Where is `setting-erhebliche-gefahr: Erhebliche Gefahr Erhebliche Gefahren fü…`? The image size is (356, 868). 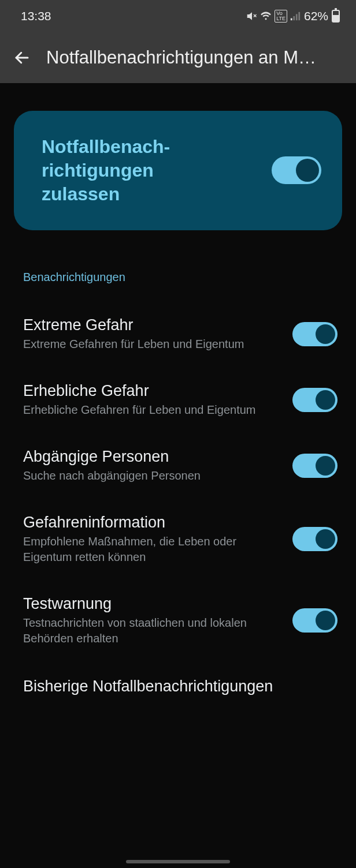 setting-erhebliche-gefahr: Erhebliche Gefahr Erhebliche Gefahren fü… is located at coordinates (178, 400).